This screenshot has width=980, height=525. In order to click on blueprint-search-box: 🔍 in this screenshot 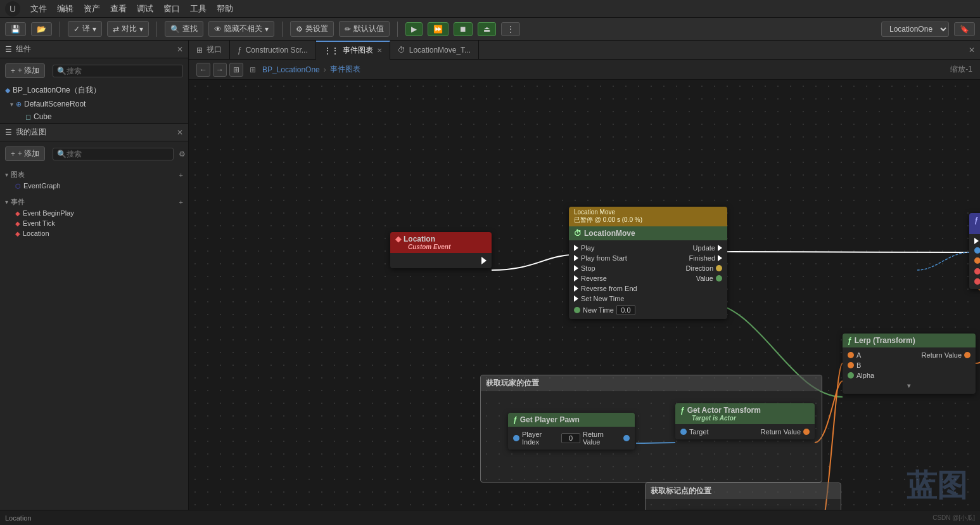, I will do `click(113, 154)`.